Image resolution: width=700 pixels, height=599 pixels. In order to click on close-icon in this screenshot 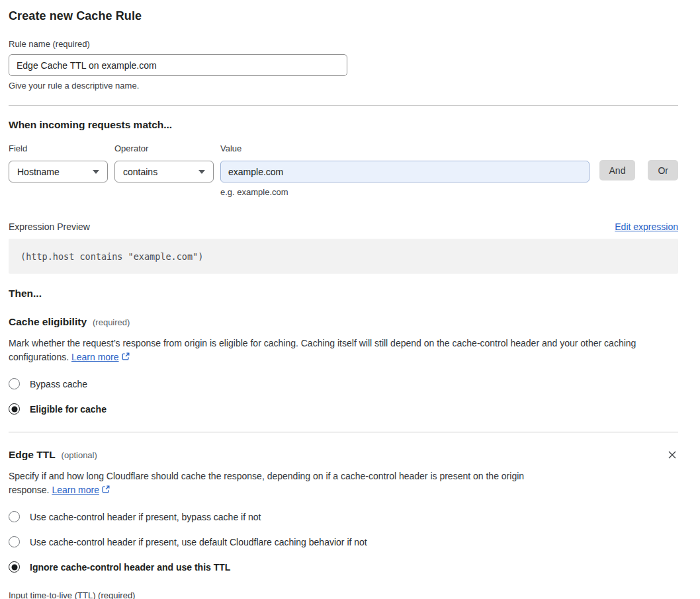, I will do `click(672, 456)`.